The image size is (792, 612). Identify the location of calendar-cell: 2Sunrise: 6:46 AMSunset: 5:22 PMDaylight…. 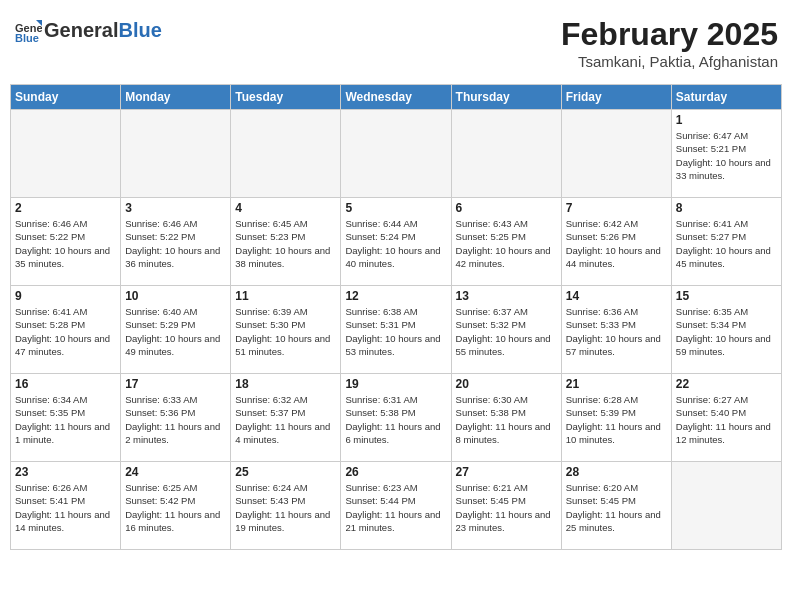
(66, 242).